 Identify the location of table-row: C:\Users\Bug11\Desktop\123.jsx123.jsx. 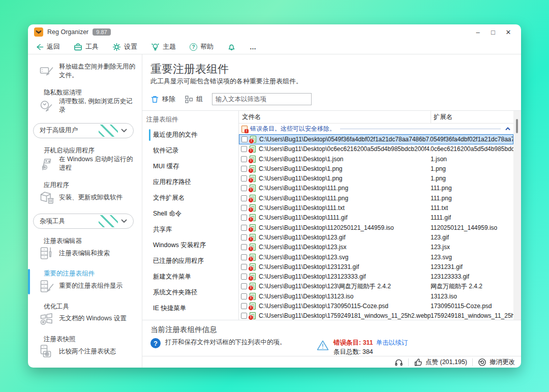
(376, 247).